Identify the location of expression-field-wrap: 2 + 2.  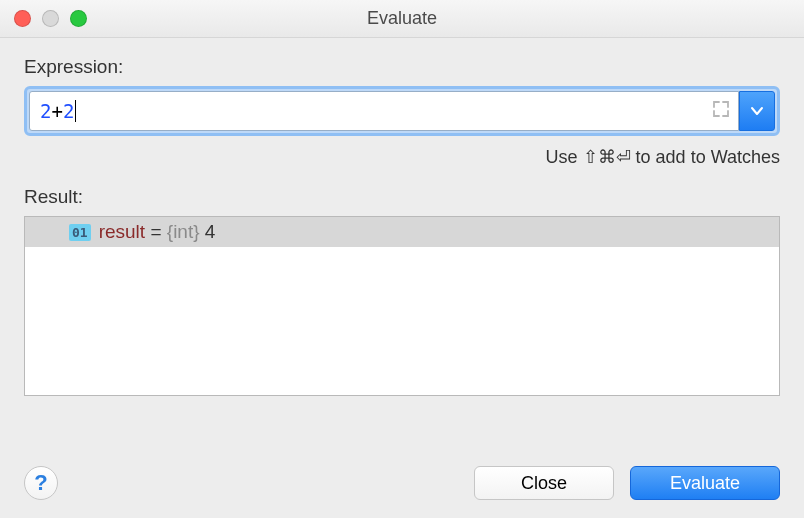
(402, 111).